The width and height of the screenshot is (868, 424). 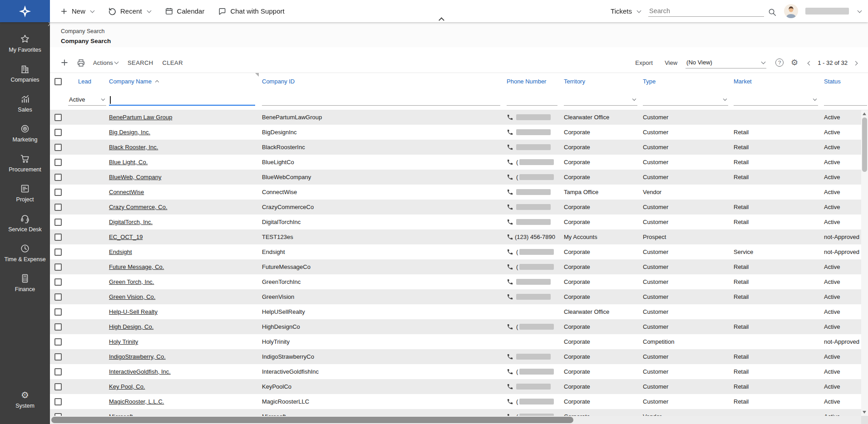 What do you see at coordinates (81, 63) in the screenshot?
I see `print-button` at bounding box center [81, 63].